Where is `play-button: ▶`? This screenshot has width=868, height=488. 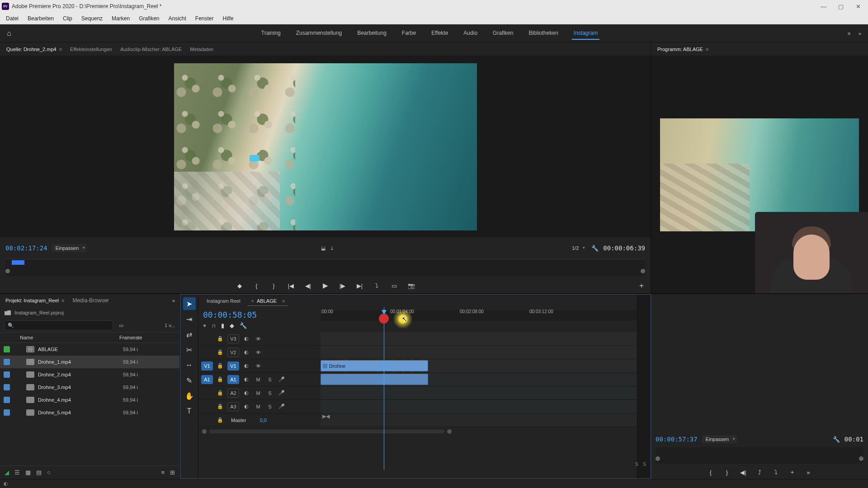
play-button: ▶ is located at coordinates (326, 286).